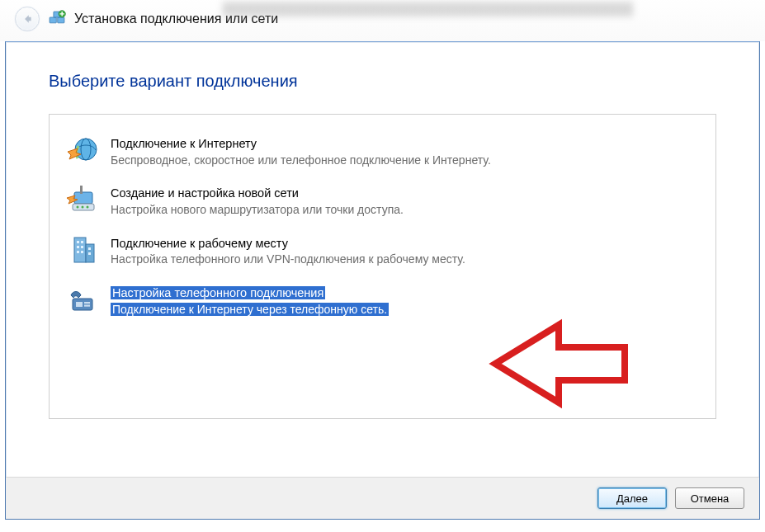 This screenshot has width=765, height=532. Describe the element at coordinates (83, 251) in the screenshot. I see `building-icon` at that location.